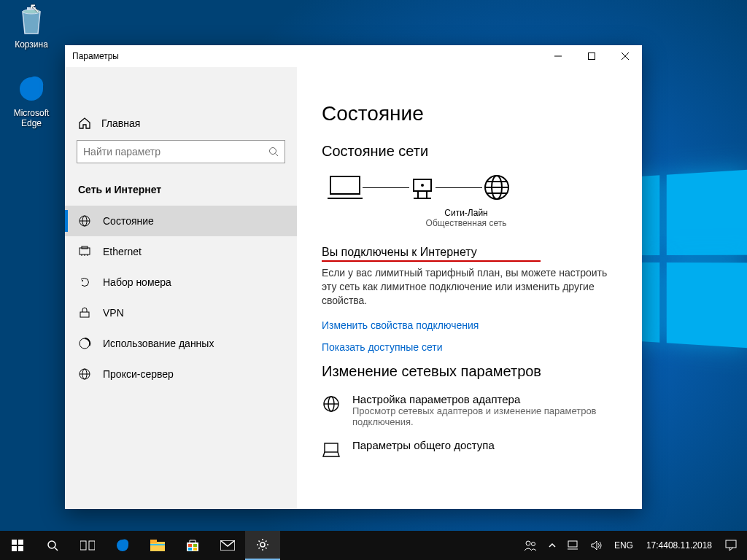 Image resolution: width=747 pixels, height=560 pixels. Describe the element at coordinates (31, 89) in the screenshot. I see `edge-icon` at that location.